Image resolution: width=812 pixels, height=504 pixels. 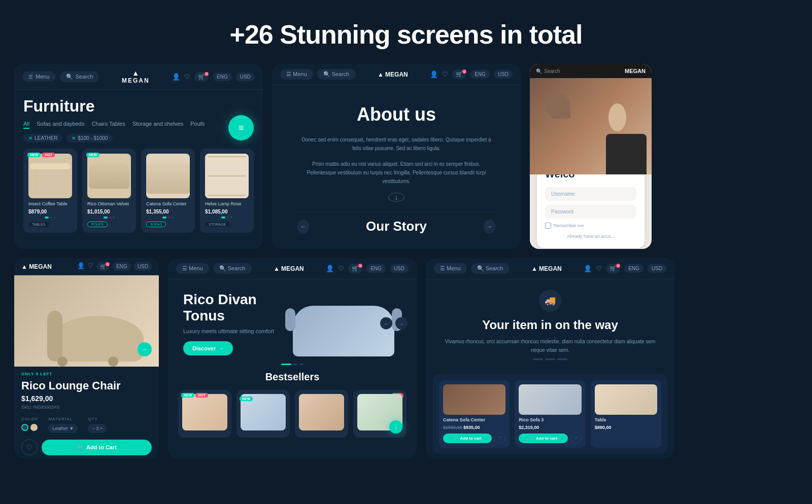 What do you see at coordinates (480, 74) in the screenshot?
I see `about-lang: ENG` at bounding box center [480, 74].